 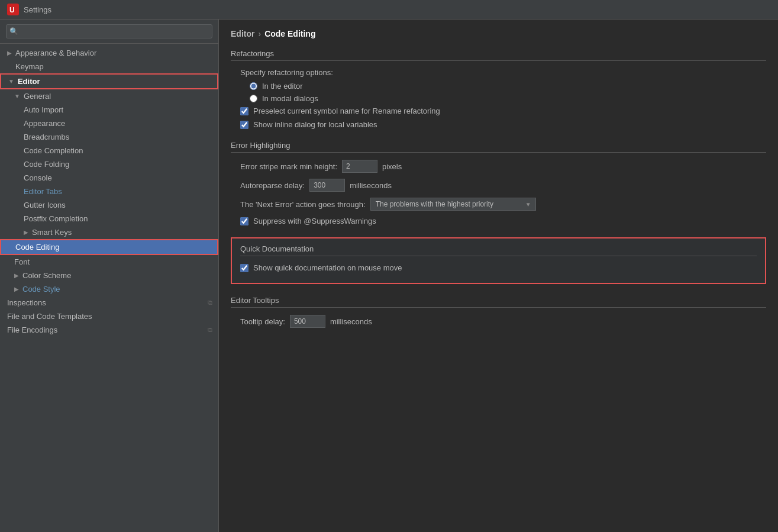 What do you see at coordinates (46, 137) in the screenshot?
I see `sidebar-label: Breadcrumbs` at bounding box center [46, 137].